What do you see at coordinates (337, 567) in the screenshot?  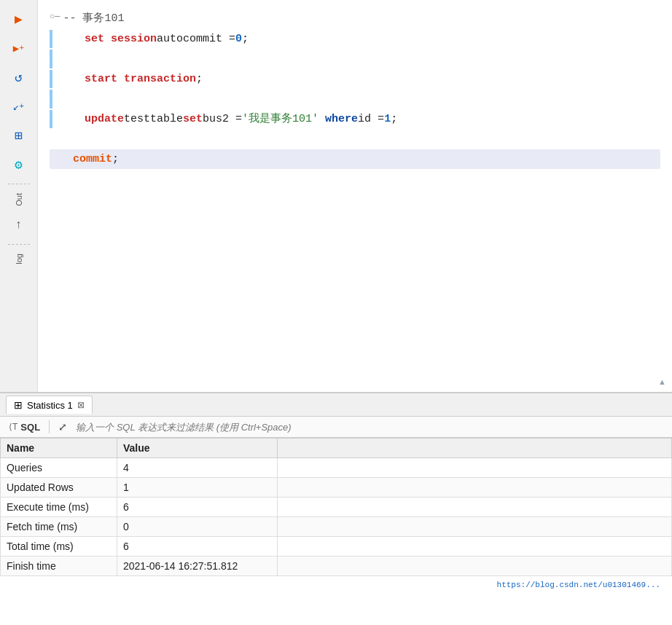 I see `table-row: Finish time2021-06-14 16:27:51.812` at bounding box center [337, 567].